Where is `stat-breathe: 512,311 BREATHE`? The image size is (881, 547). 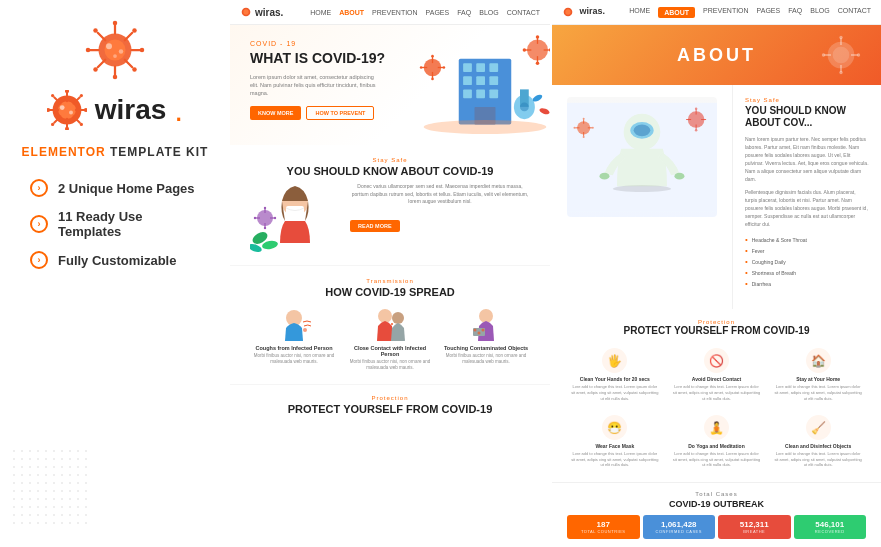 stat-breathe: 512,311 BREATHE is located at coordinates (754, 527).